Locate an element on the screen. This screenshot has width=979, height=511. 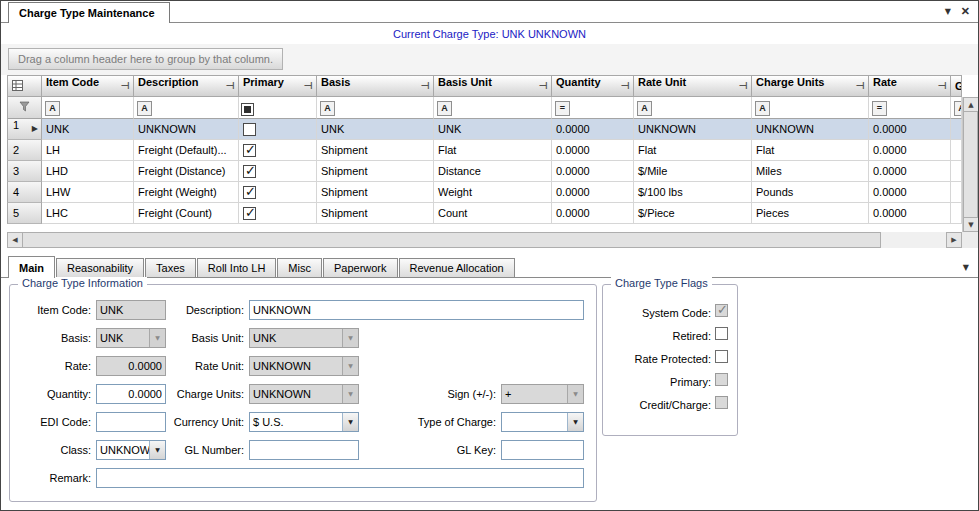
column-header-primary: ⊣Primary is located at coordinates (278, 86).